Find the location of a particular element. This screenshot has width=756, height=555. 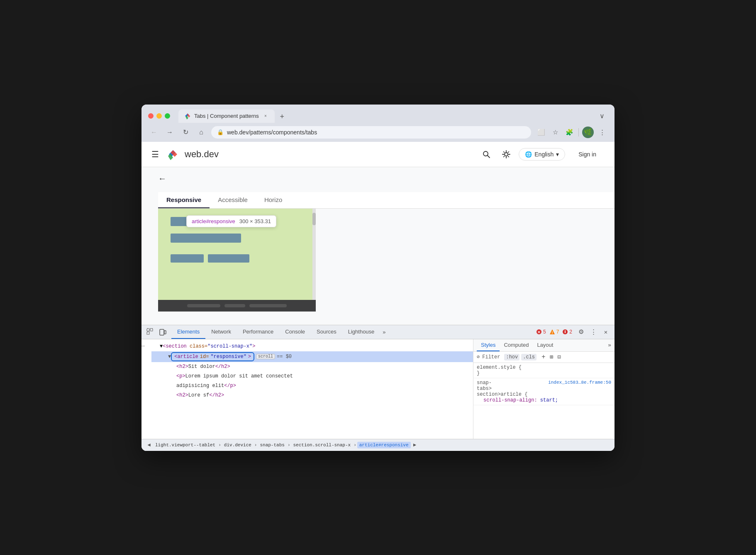

sign-in-button: Sign in is located at coordinates (588, 154).